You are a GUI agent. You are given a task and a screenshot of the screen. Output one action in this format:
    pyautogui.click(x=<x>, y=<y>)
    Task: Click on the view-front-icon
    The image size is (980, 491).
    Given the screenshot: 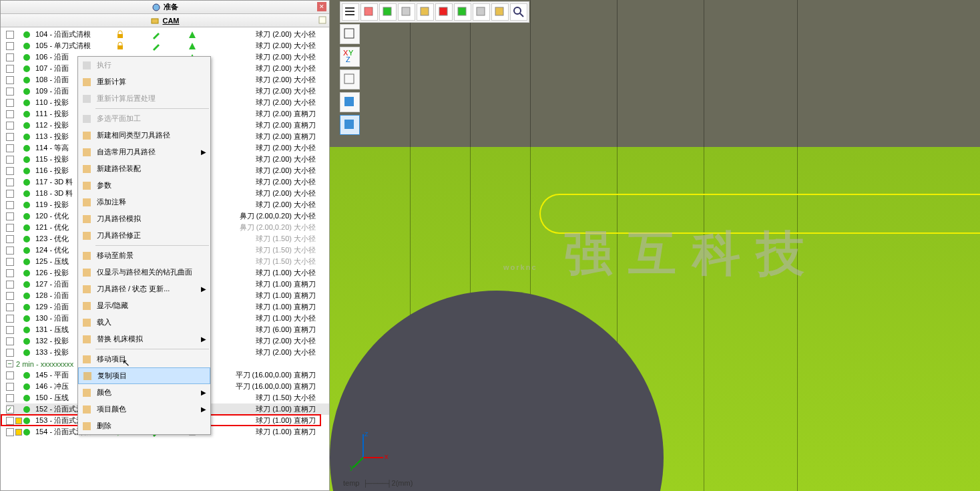 What is the action you would take?
    pyautogui.click(x=369, y=12)
    